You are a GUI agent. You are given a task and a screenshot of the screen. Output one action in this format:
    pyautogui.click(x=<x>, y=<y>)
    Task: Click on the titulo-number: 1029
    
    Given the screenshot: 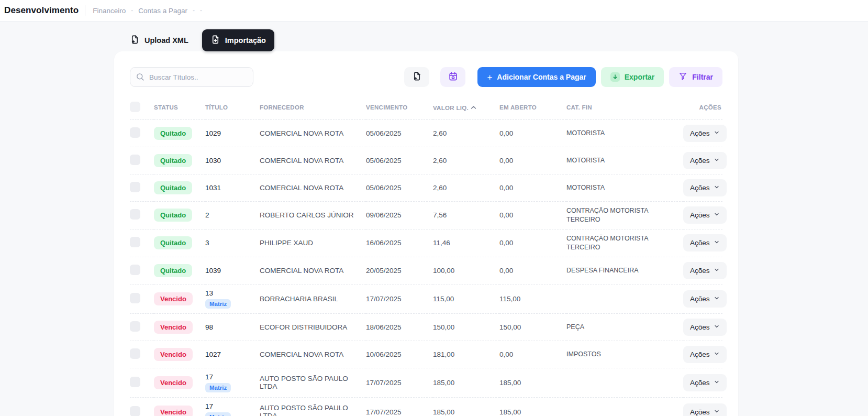 What is the action you would take?
    pyautogui.click(x=230, y=133)
    